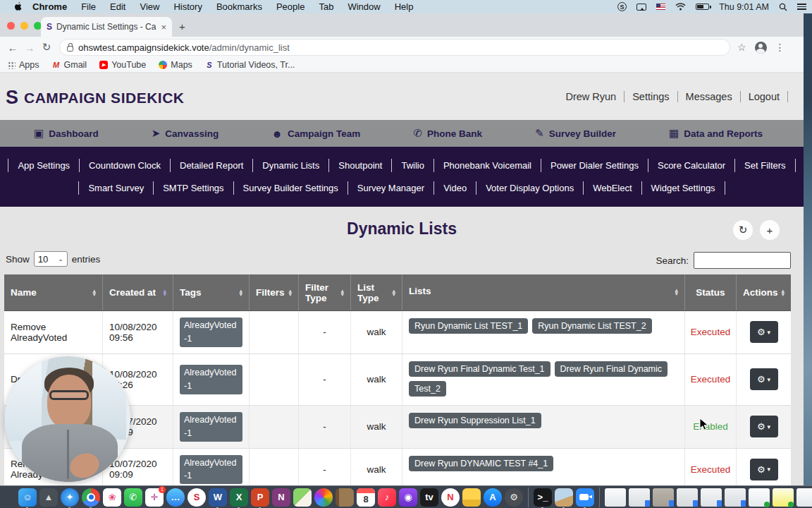 The image size is (812, 508). What do you see at coordinates (326, 7) in the screenshot?
I see `menu-tab: Tab` at bounding box center [326, 7].